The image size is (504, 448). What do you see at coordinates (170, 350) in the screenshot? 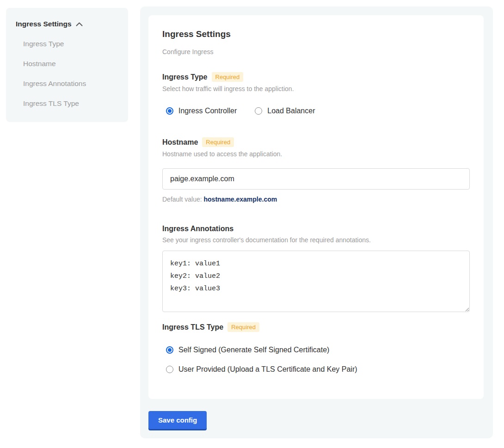
I see `radio-self-signed` at bounding box center [170, 350].